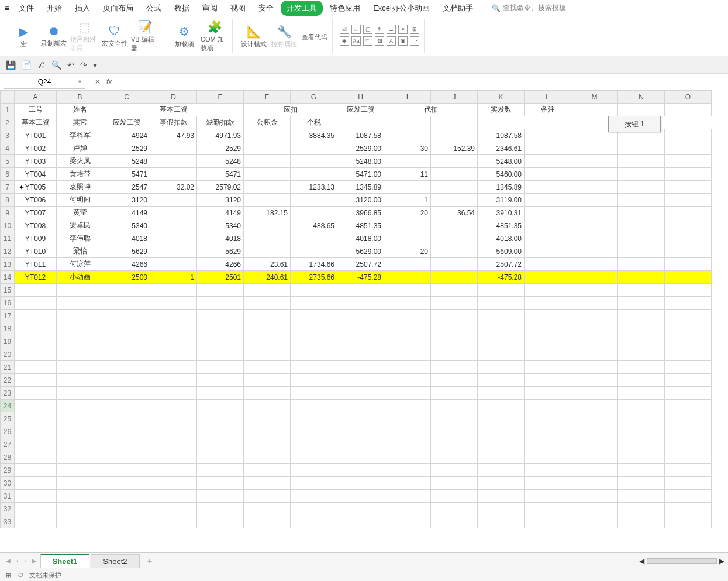 The width and height of the screenshot is (728, 581). What do you see at coordinates (688, 200) in the screenshot?
I see `cell-O8` at bounding box center [688, 200].